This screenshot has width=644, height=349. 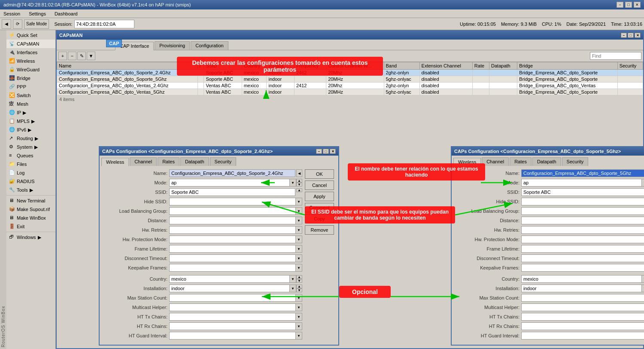 I want to click on left-mode-input, so click(x=229, y=183).